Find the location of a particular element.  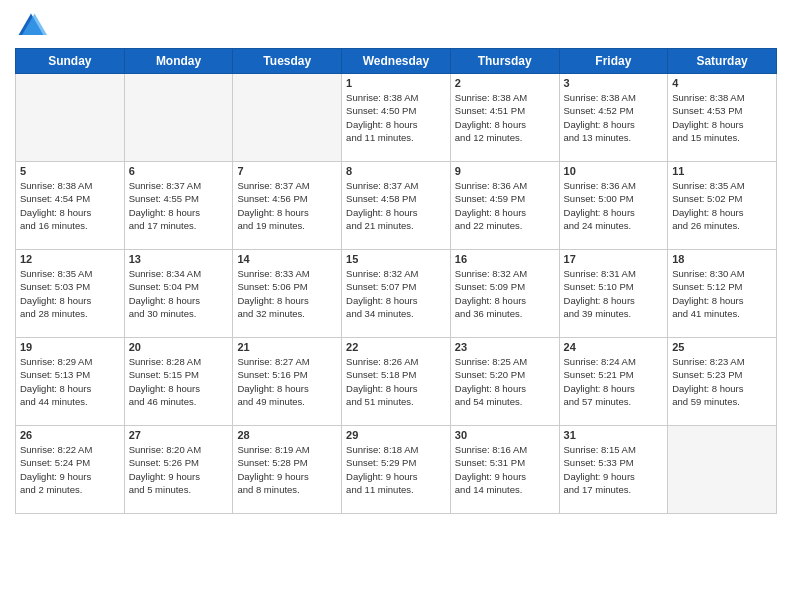

day-info: Sunrise: 8:32 AM Sunset: 5:09 PM Dayligh… is located at coordinates (505, 294).